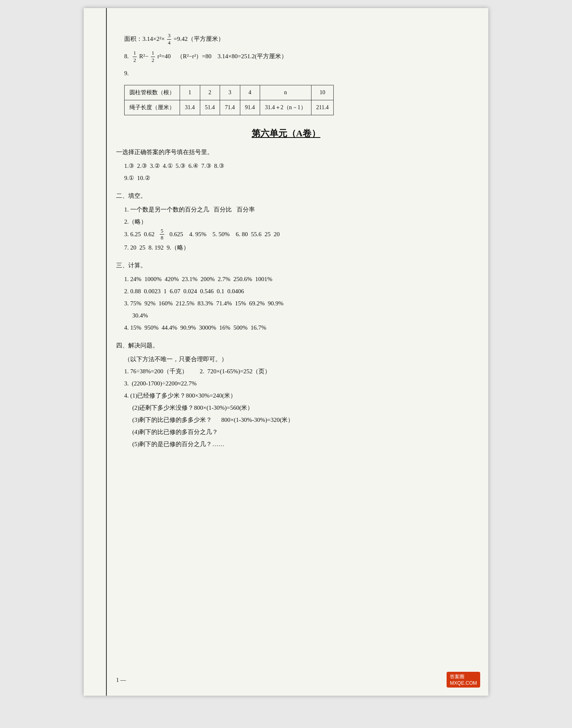 This screenshot has height=728, width=572. I want to click on section4-note: （以下方法不唯一，只要合理即可。）, so click(290, 359).